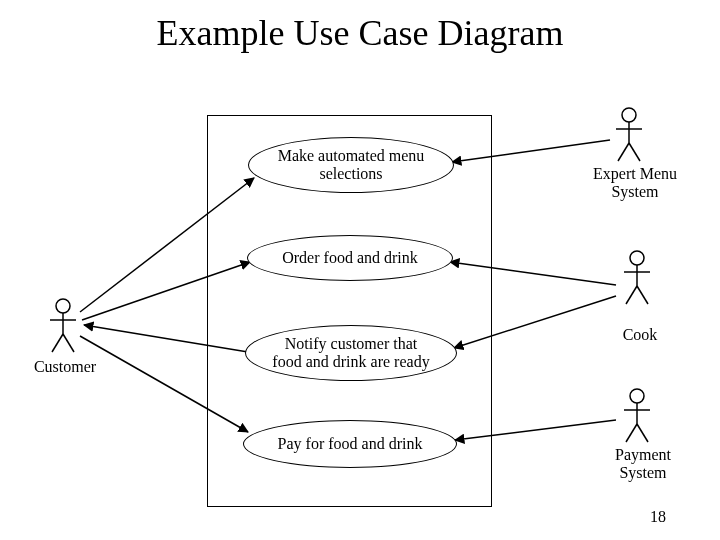 This screenshot has height=540, width=720. What do you see at coordinates (629, 135) in the screenshot?
I see `actor-expert-menu-system` at bounding box center [629, 135].